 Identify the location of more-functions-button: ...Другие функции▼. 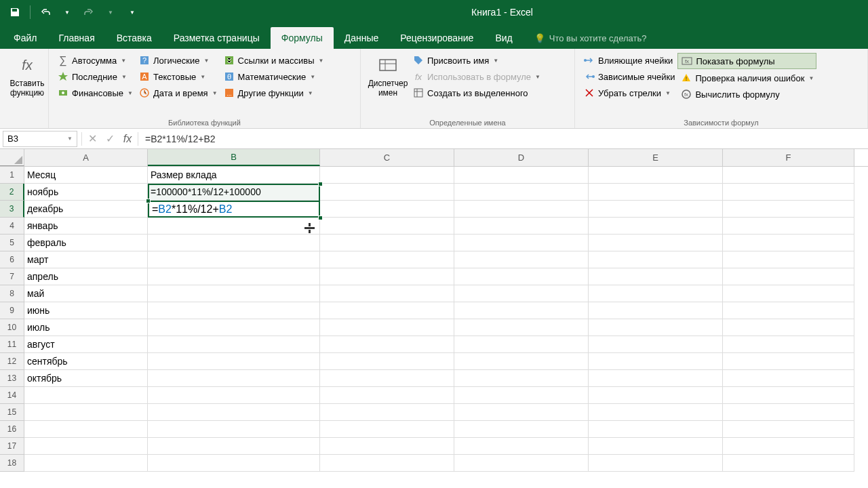
(274, 93).